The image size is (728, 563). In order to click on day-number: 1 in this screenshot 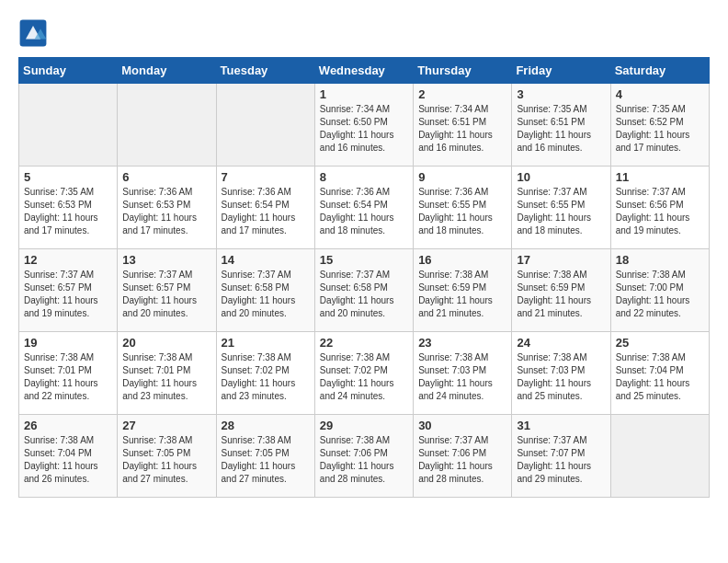, I will do `click(364, 94)`.